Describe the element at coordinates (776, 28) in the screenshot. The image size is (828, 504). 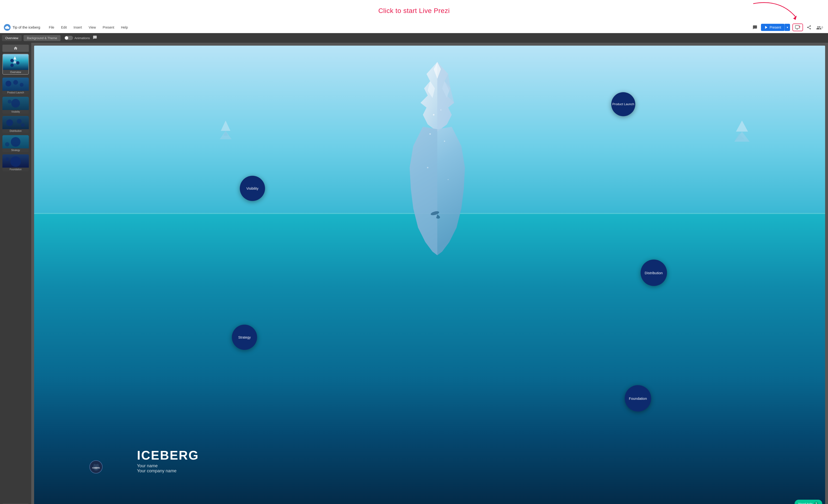
I see `present-button-group: Present ▾` at that location.